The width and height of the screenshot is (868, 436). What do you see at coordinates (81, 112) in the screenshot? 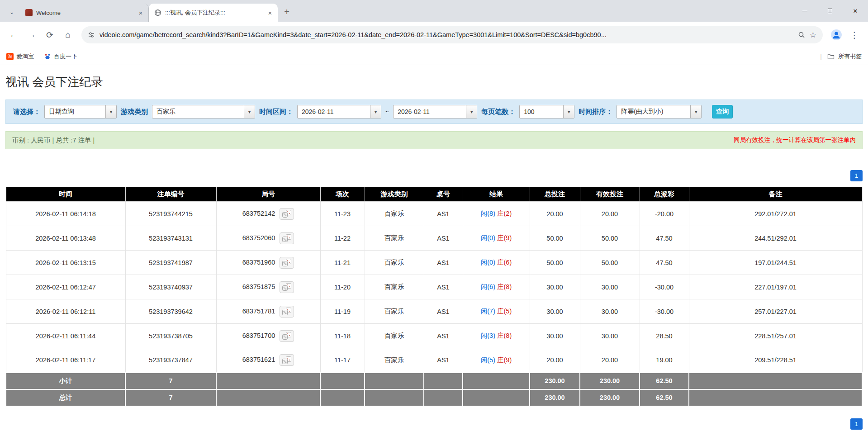
I see `query-type-select: 日期查询 ▾` at bounding box center [81, 112].